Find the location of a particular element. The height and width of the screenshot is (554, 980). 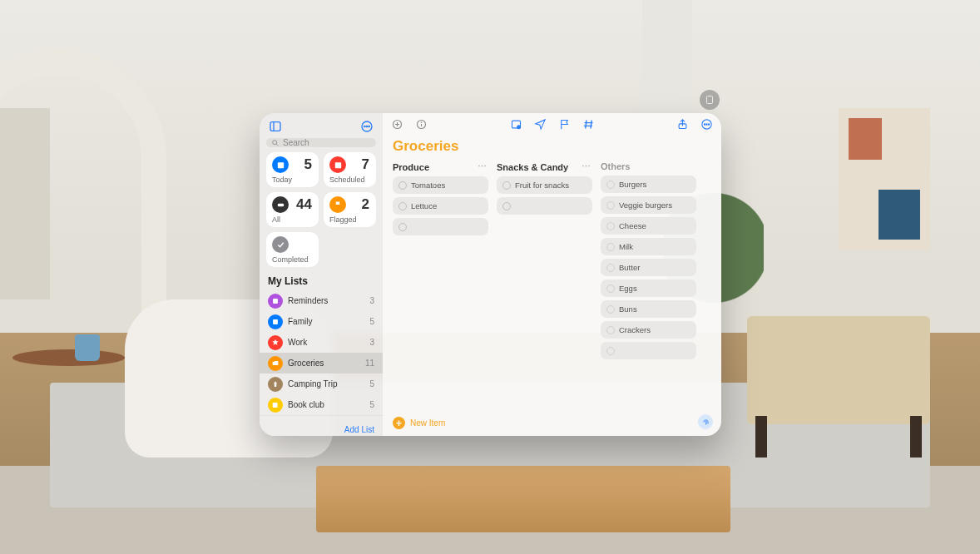

smart-scheduled-count: 7 is located at coordinates (366, 165).